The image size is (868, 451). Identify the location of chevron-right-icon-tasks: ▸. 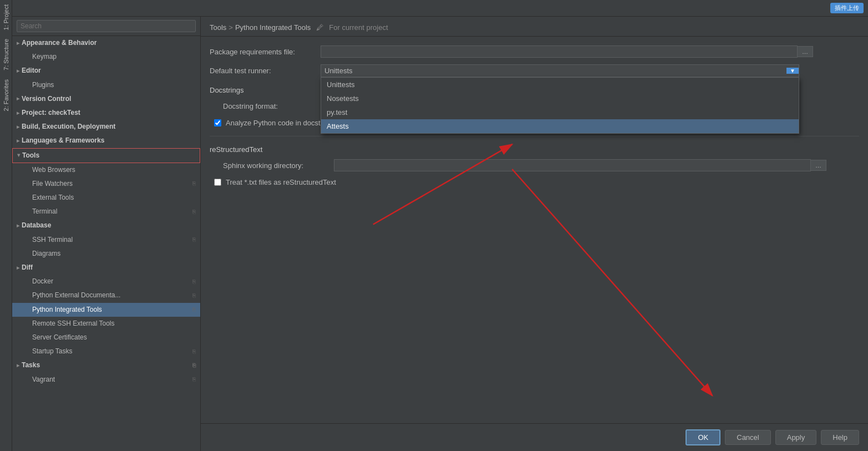
(18, 366).